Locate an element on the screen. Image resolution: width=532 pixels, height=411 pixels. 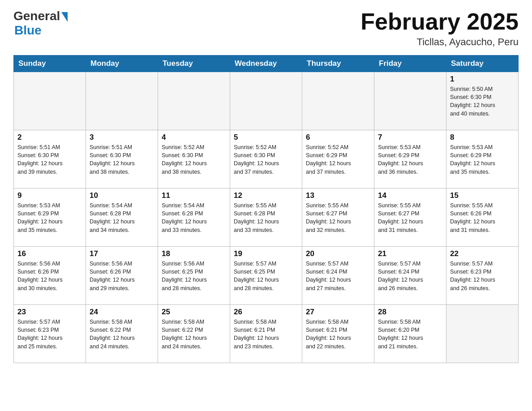
calendar-cell-w2-d6: 7Sunrise: 5:53 AMSunset: 6:29 PMDaylight… is located at coordinates (410, 159).